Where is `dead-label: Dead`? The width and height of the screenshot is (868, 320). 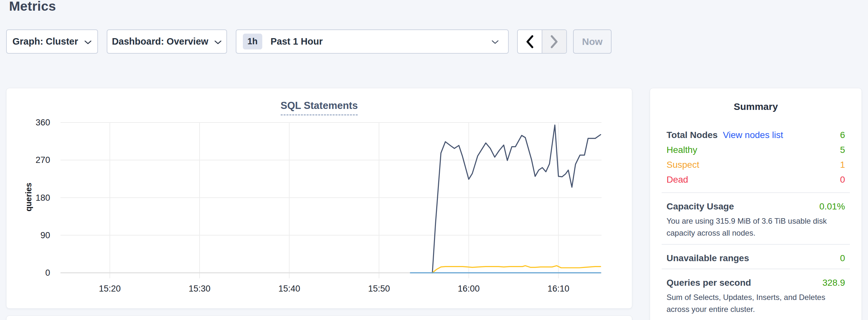
dead-label: Dead is located at coordinates (677, 180).